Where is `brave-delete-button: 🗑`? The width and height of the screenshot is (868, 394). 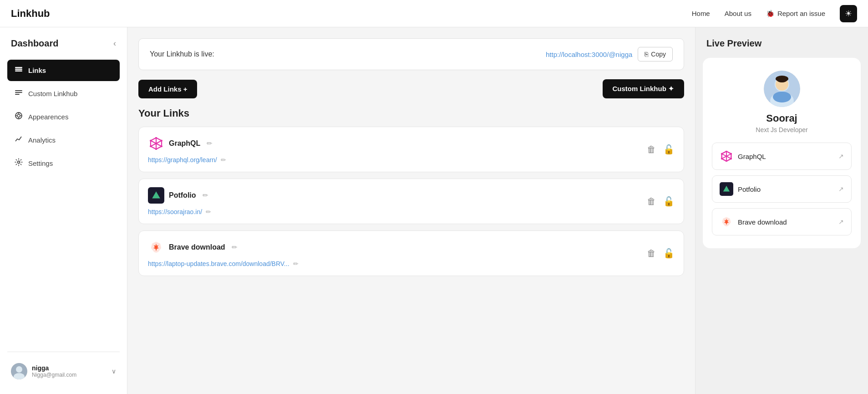
brave-delete-button: 🗑 is located at coordinates (651, 253).